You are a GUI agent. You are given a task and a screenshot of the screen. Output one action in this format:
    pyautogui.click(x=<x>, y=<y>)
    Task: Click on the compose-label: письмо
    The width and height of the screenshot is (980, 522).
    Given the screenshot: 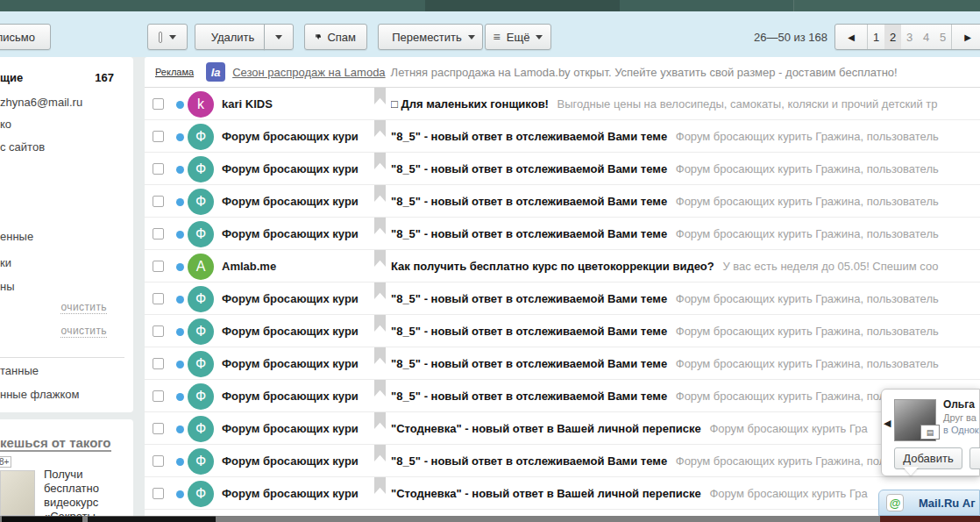 What is the action you would take?
    pyautogui.click(x=18, y=37)
    